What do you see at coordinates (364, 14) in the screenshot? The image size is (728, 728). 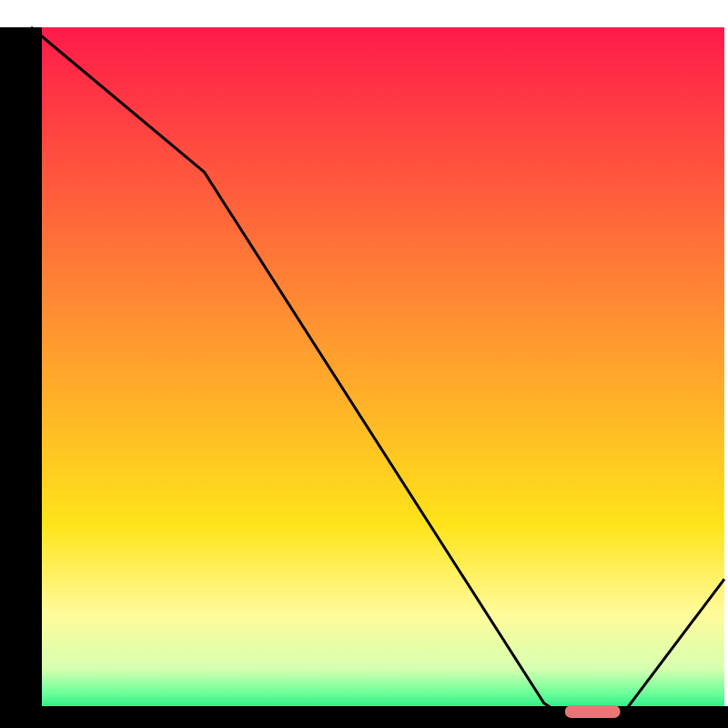 I see `top-margin` at bounding box center [364, 14].